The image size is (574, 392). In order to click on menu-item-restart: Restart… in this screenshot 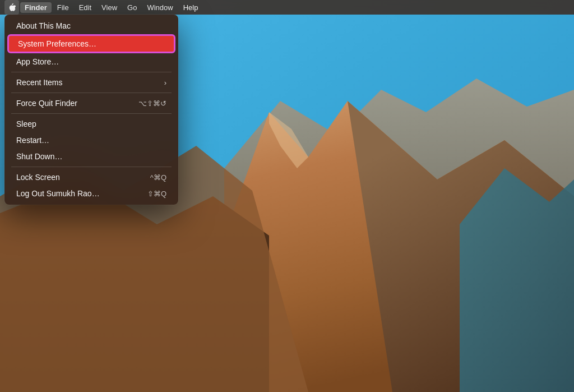, I will do `click(91, 140)`.